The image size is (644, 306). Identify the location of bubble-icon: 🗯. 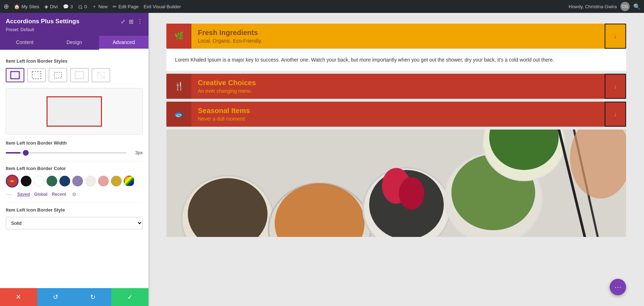
(80, 6).